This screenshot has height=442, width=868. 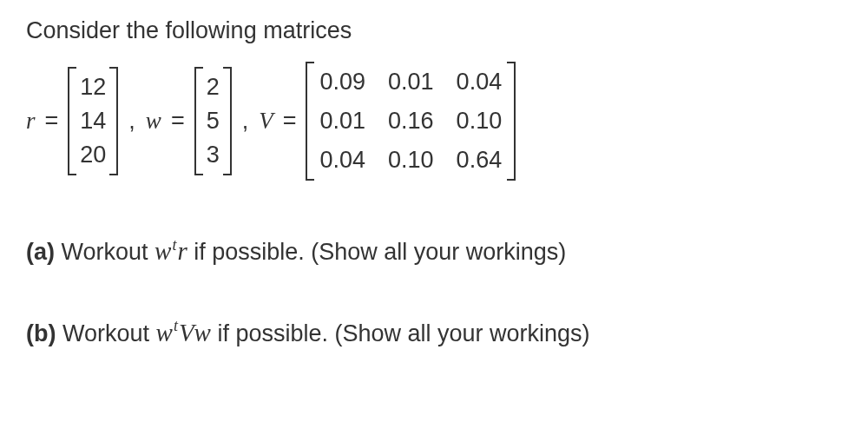 I want to click on question-b: (b) Workout wtVw if possible. (Show all …, so click(x=434, y=333).